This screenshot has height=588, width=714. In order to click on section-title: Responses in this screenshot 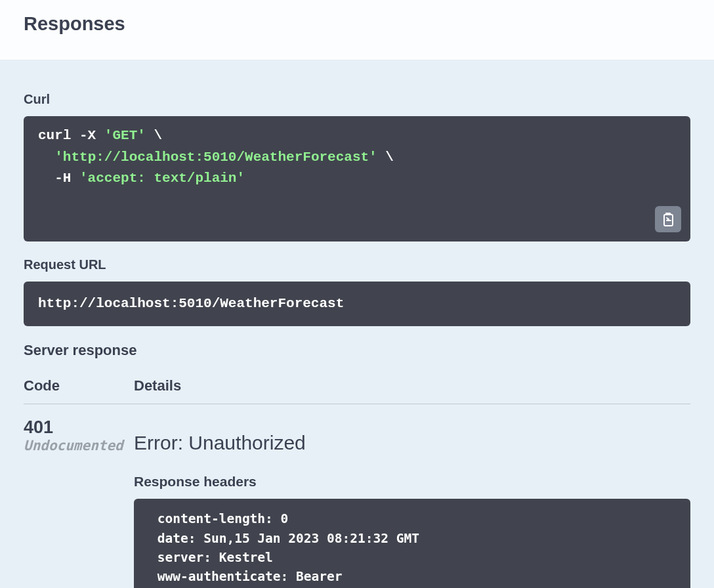, I will do `click(357, 24)`.